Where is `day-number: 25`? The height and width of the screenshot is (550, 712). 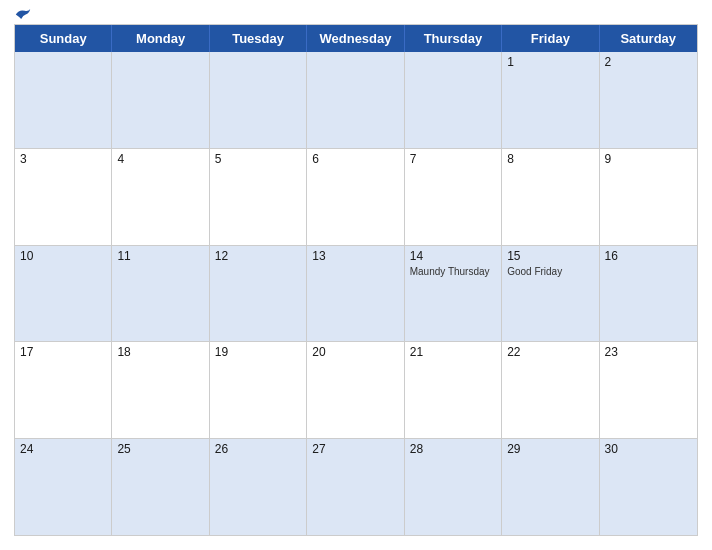
day-number: 25 is located at coordinates (160, 449).